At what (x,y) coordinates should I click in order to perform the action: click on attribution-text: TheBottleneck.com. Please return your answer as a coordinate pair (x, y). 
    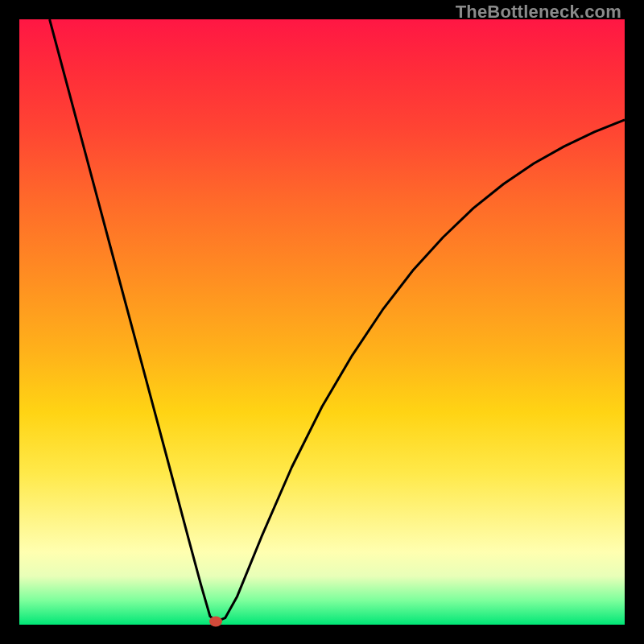
    Looking at the image, I should click on (539, 12).